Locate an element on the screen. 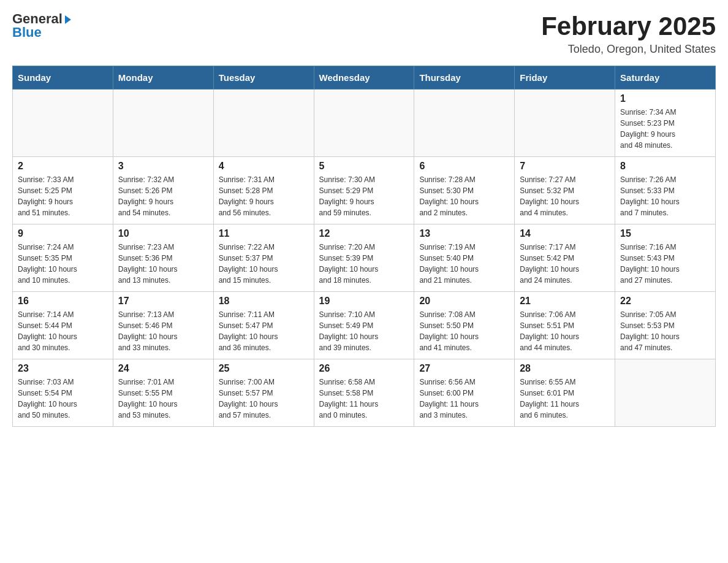  calendar-week-row: 9Sunrise: 7:24 AM Sunset: 5:35 PM Daylig… is located at coordinates (364, 258).